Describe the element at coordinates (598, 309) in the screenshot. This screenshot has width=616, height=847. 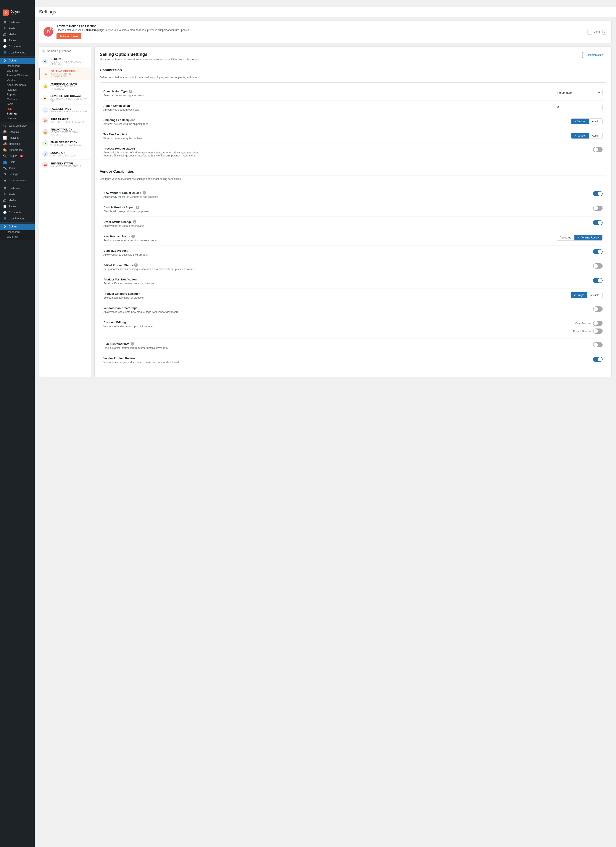
I see `vendors-can-create-tags-control` at that location.